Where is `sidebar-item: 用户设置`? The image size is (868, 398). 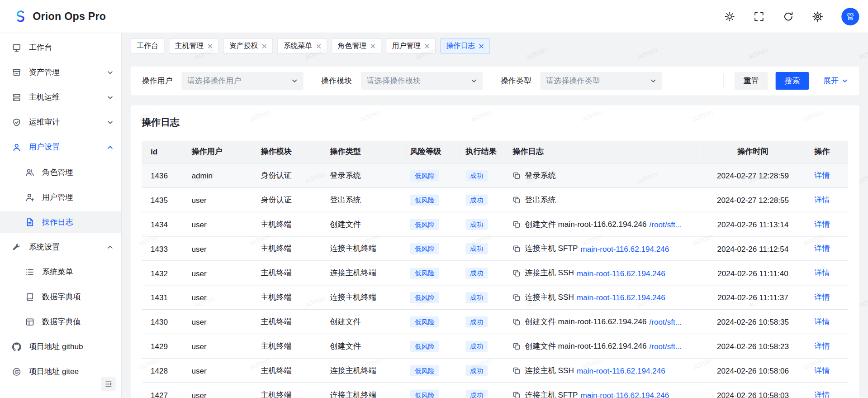
sidebar-item: 用户设置 is located at coordinates (61, 148).